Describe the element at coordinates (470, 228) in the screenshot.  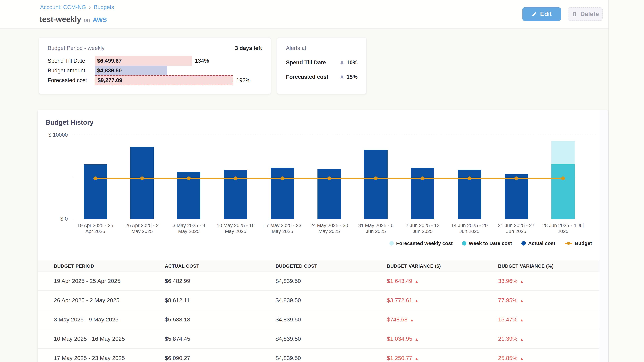
I see `x-axis-label: 14 Jun 2025 - 20 Jun 2025` at that location.